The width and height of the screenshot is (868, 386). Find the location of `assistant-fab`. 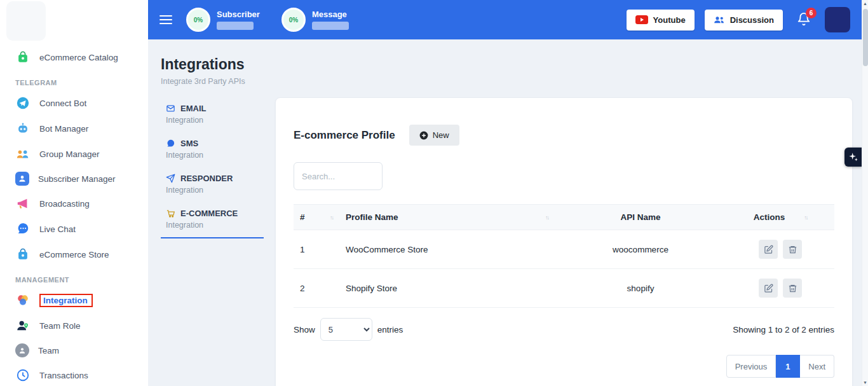

assistant-fab is located at coordinates (853, 157).